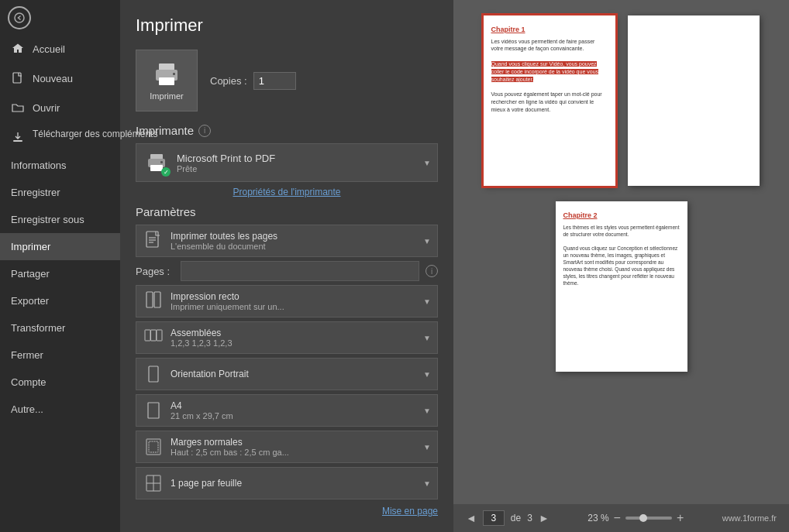  What do you see at coordinates (622, 287) in the screenshot?
I see `preview-page-2: Chapitre 2 Les thèmes et les styles vous…` at bounding box center [622, 287].